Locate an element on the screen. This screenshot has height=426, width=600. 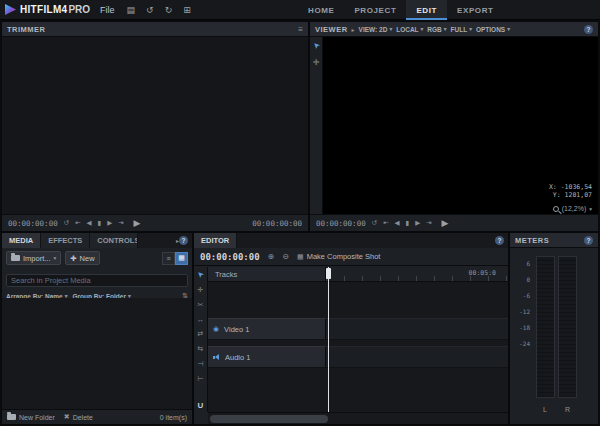
right-audio-meter is located at coordinates (568, 327).